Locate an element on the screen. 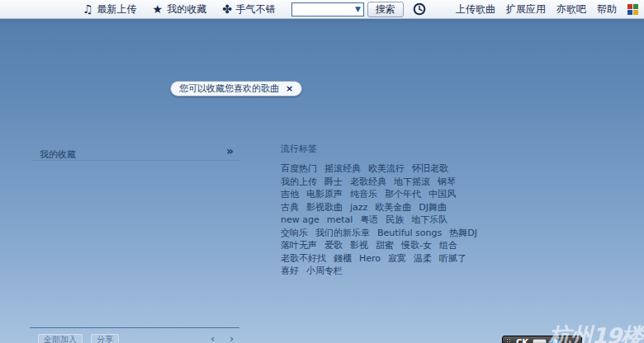 The height and width of the screenshot is (343, 644). favorites-divider is located at coordinates (135, 160).